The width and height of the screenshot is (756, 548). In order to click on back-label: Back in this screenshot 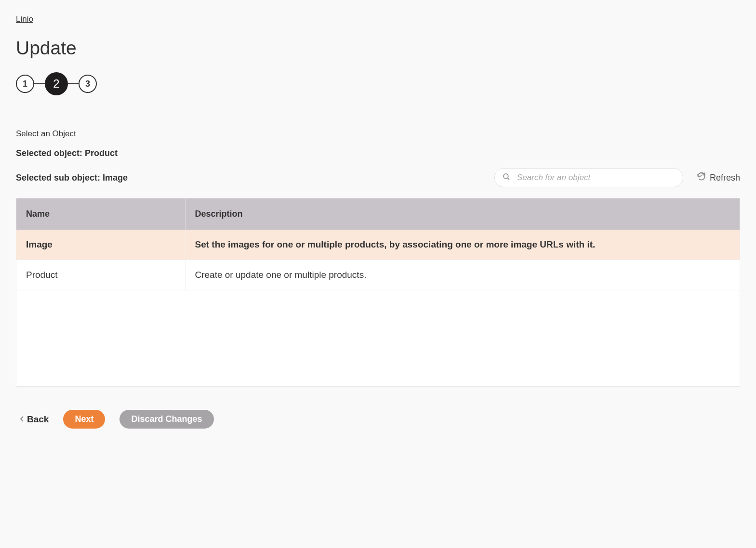, I will do `click(38, 419)`.